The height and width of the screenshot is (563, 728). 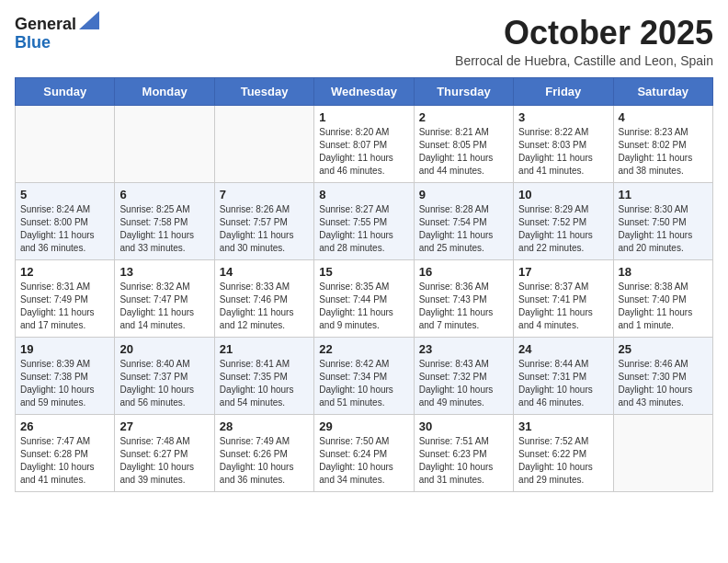 I want to click on calendar-cell: 21Sunrise: 8:41 AMSunset: 7:35 PMDayligh…, so click(x=264, y=375).